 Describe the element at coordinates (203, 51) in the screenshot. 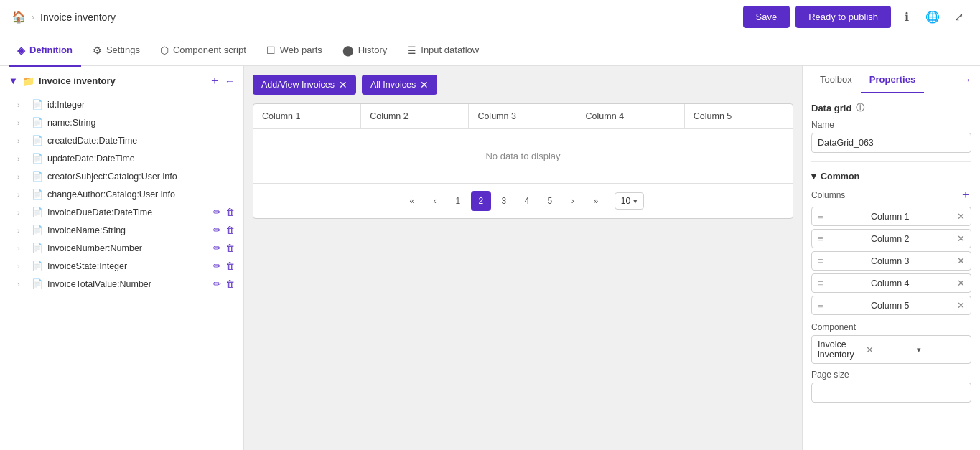

I see `tab-component-script: ⬡ Component script` at that location.